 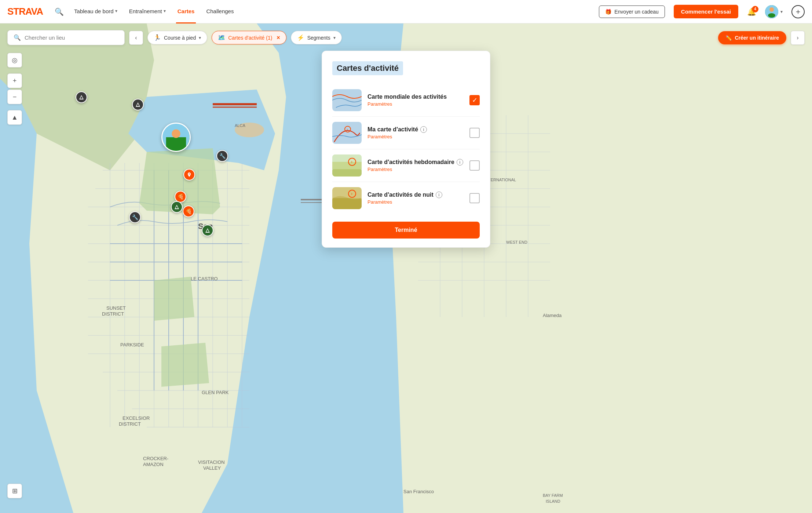 I want to click on segments-label: Segments, so click(x=319, y=38).